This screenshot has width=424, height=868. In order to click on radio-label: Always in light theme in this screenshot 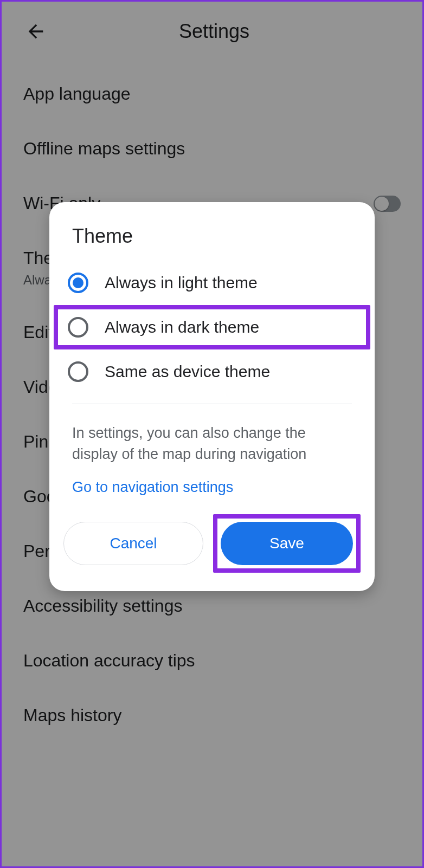, I will do `click(181, 283)`.